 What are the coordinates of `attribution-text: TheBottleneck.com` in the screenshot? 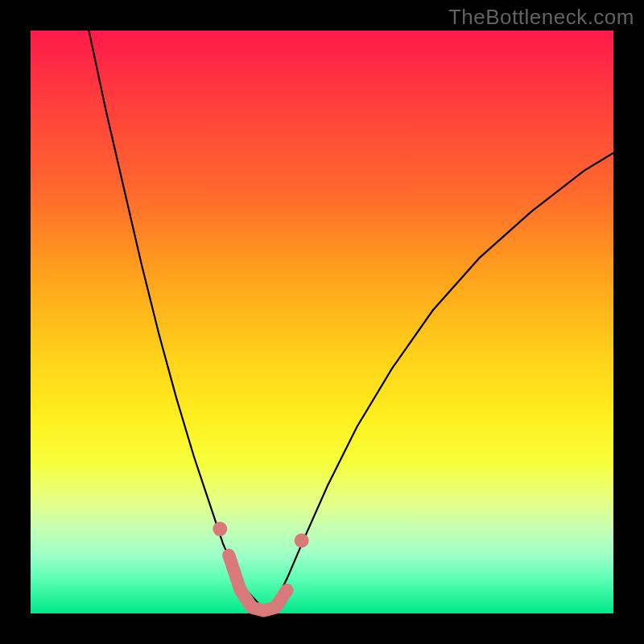 It's located at (541, 18).